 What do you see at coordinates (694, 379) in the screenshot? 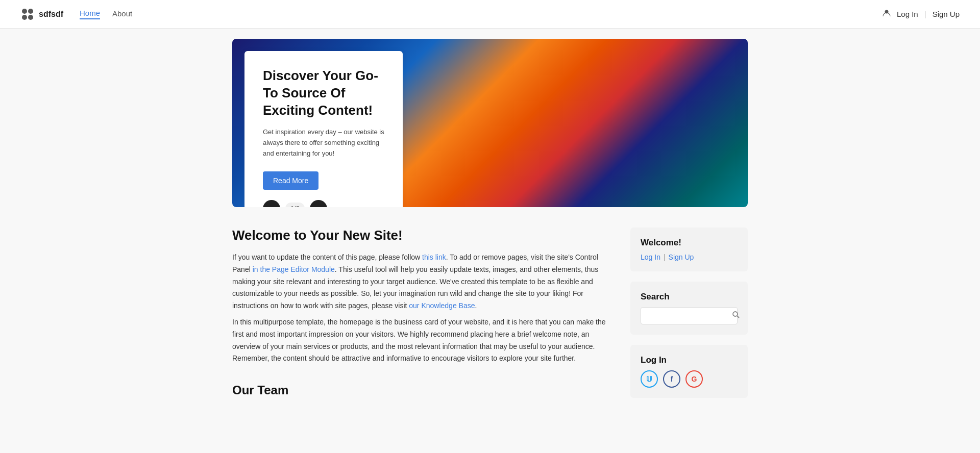
I see `google-icon: G` at bounding box center [694, 379].